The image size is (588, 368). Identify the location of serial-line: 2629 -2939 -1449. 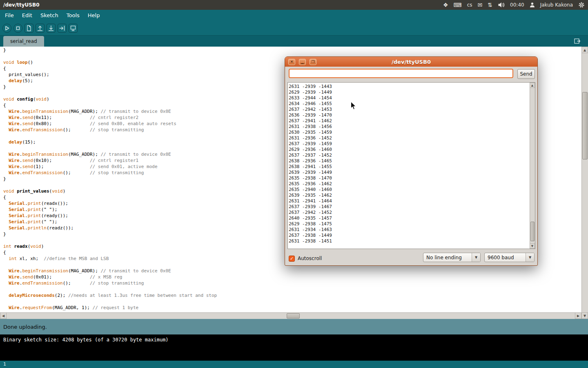
(409, 92).